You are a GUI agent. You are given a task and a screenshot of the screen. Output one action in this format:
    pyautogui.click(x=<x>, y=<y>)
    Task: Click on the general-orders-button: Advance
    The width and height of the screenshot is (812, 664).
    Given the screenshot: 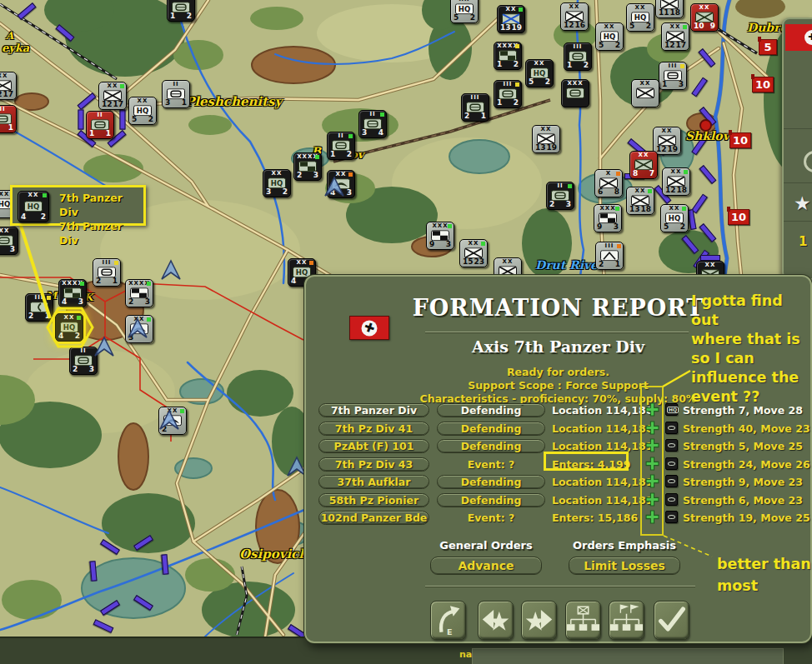 What is the action you would take?
    pyautogui.click(x=486, y=566)
    